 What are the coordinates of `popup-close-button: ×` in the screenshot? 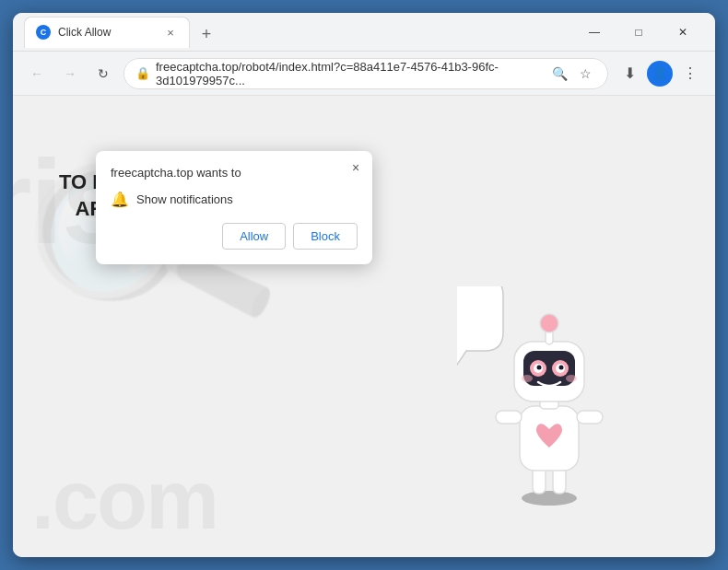 It's located at (356, 168).